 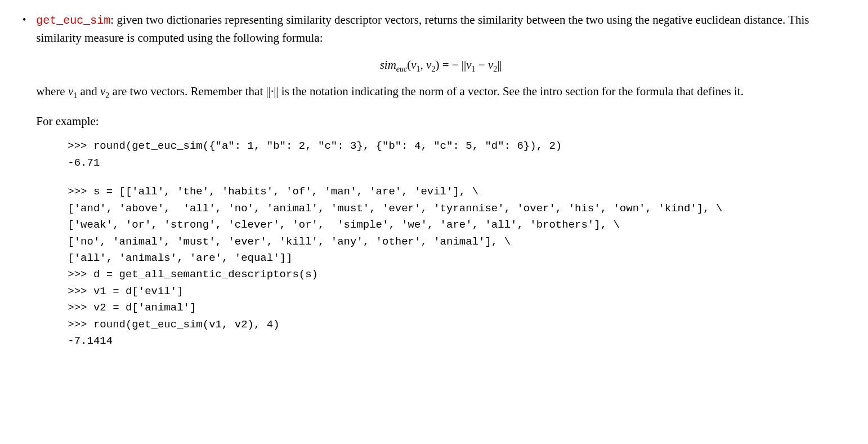 What do you see at coordinates (71, 91) in the screenshot?
I see `desc2-v1: v` at bounding box center [71, 91].